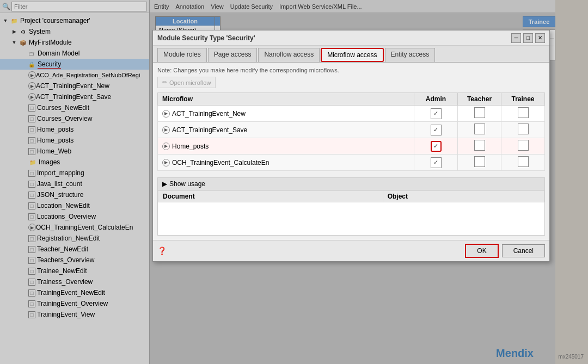 The height and width of the screenshot is (364, 588). What do you see at coordinates (164, 83) in the screenshot?
I see `pencil-icon: ✏` at bounding box center [164, 83].